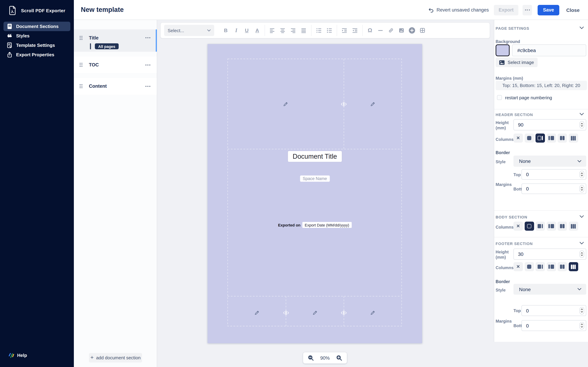 The height and width of the screenshot is (367, 588). Describe the element at coordinates (412, 31) in the screenshot. I see `insert-placeholder-icon` at that location.